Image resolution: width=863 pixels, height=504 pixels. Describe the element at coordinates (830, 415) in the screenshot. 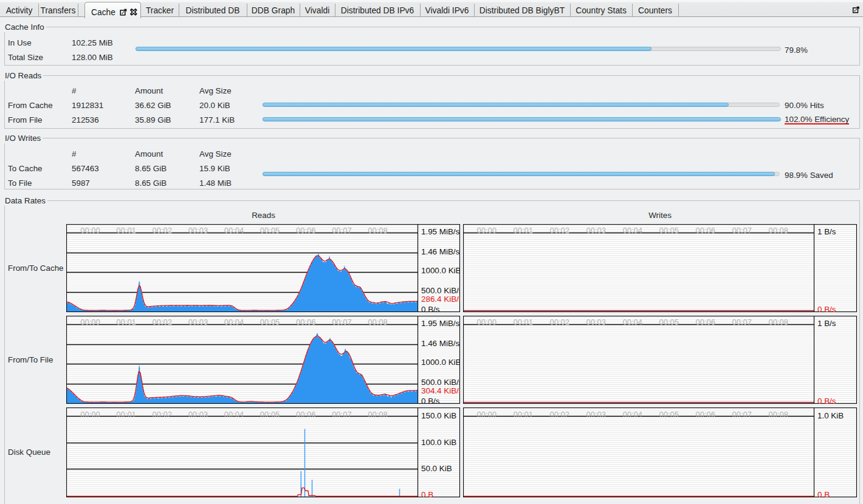

I see `svg-text: 1.0 KiB` at that location.